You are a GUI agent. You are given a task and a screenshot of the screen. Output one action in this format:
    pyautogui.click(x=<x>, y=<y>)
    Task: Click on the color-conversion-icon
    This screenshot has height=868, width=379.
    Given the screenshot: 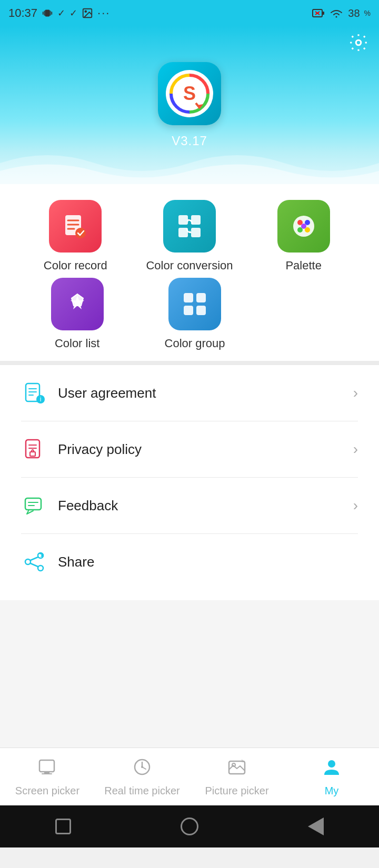 What is the action you would take?
    pyautogui.click(x=190, y=226)
    